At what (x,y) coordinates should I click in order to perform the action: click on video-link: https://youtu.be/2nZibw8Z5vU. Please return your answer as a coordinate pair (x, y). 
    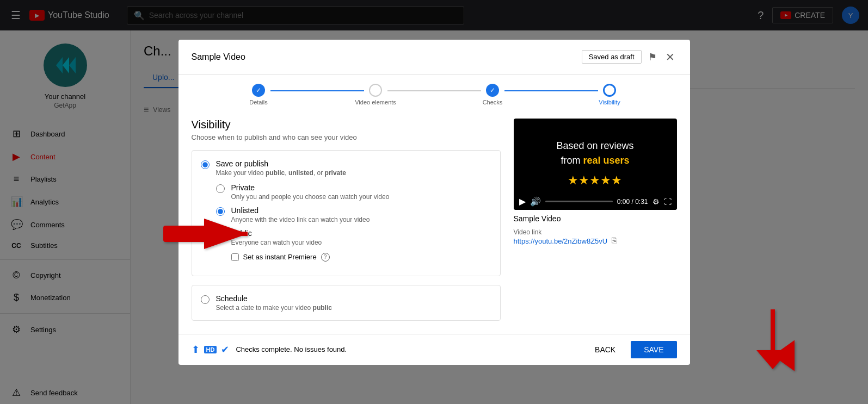
    Looking at the image, I should click on (561, 241).